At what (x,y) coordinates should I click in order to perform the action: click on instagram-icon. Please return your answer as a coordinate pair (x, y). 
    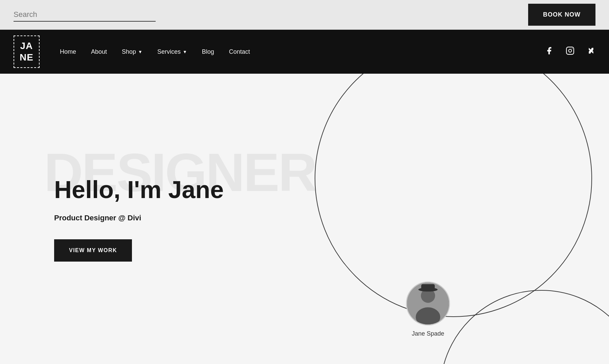
    Looking at the image, I should click on (570, 52).